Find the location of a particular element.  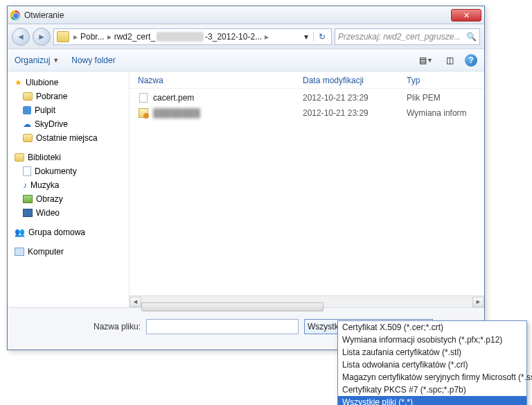

sidebar-item-recent: Ostatnie miejsca is located at coordinates (68, 138).